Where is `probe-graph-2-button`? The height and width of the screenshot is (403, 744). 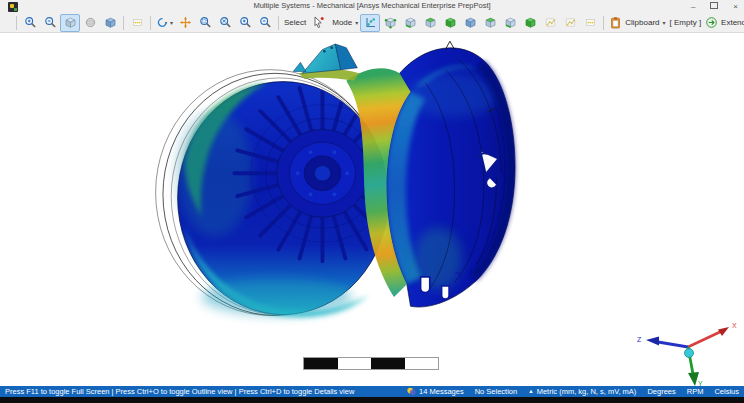 probe-graph-2-button is located at coordinates (570, 23).